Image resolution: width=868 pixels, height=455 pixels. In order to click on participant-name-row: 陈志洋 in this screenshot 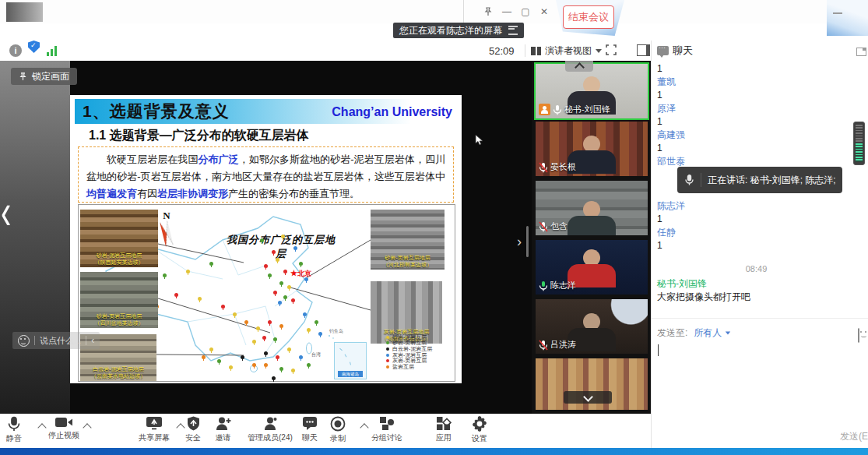, I will do `click(557, 285)`.